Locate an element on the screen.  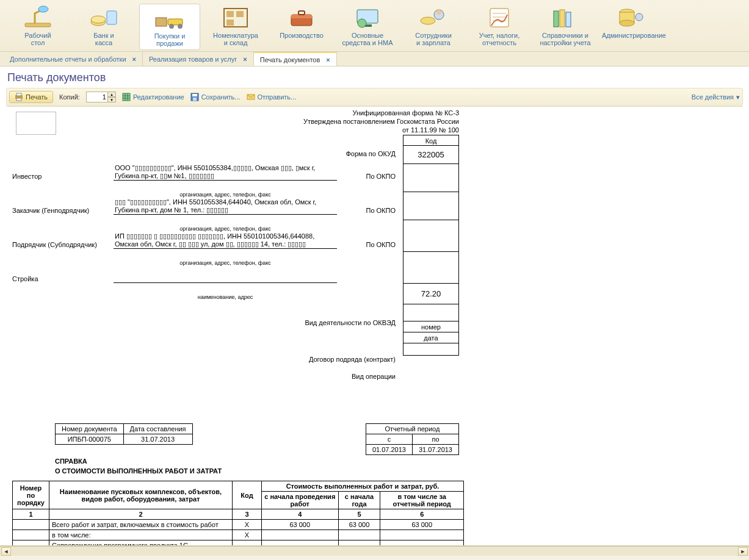
scroll-right-icon: ► is located at coordinates (743, 551).